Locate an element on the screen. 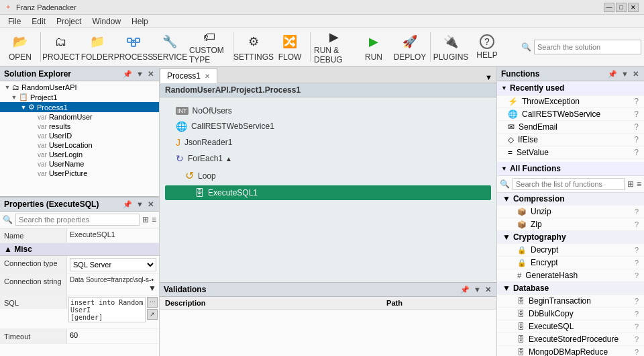  run-debug-button: ▶ RUN & DEBUG is located at coordinates (334, 47).